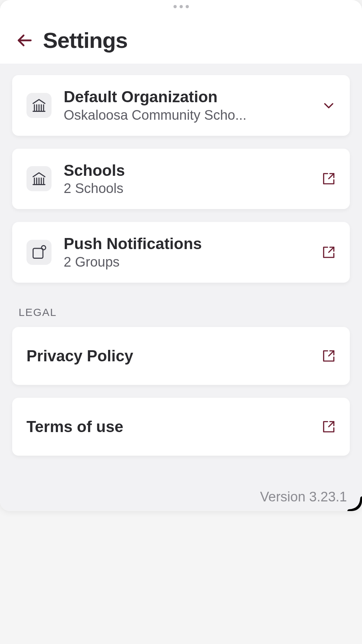 The image size is (362, 644). Describe the element at coordinates (187, 189) in the screenshot. I see `card-subtitle: 2 Schools` at that location.